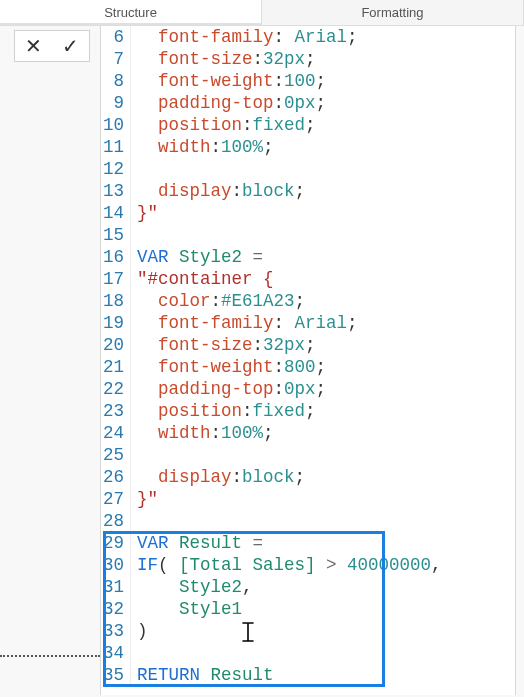 Image resolution: width=524 pixels, height=697 pixels. What do you see at coordinates (228, 81) in the screenshot?
I see `code-content: font-weight:100;` at bounding box center [228, 81].